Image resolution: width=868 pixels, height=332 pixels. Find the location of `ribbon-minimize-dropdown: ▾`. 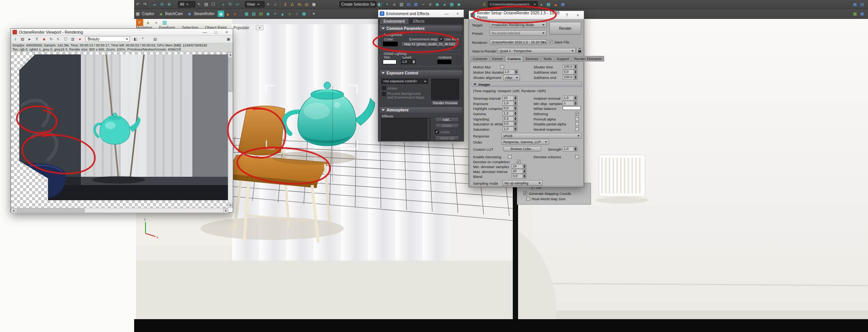

ribbon-minimize-dropdown: ▾ is located at coordinates (260, 28).